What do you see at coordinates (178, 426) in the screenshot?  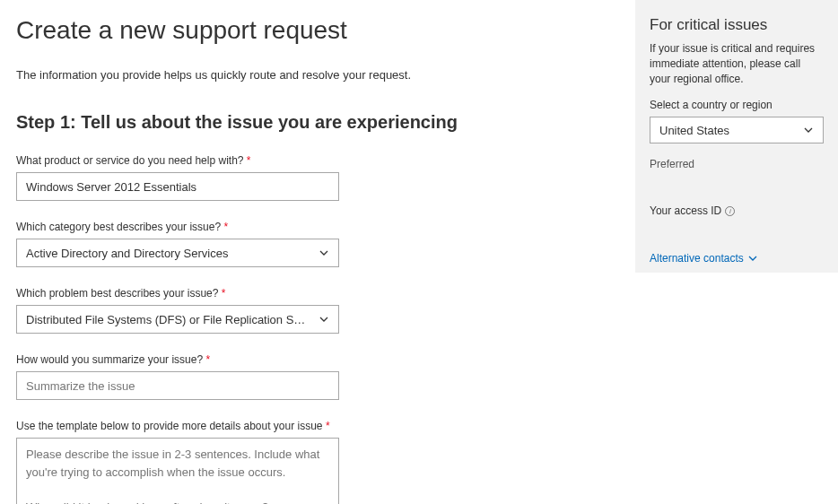 I see `details-label: Use the template below to provide more d…` at bounding box center [178, 426].